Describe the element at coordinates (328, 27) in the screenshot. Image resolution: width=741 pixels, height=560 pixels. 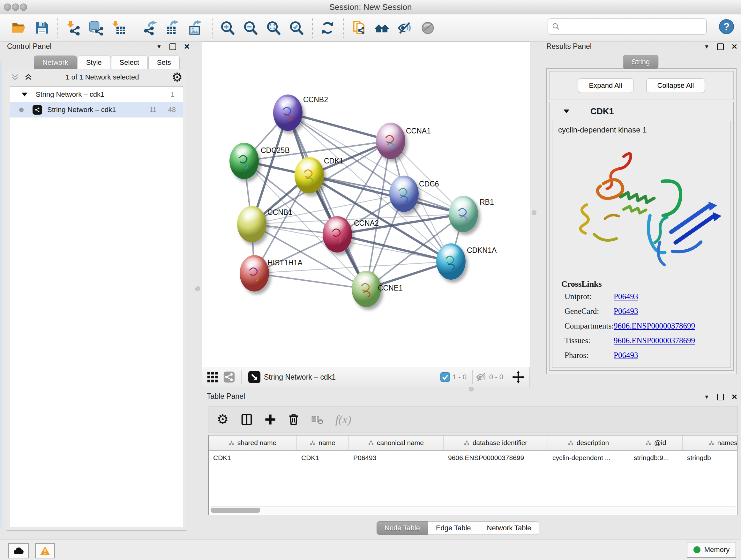
I see `refresh-icon` at that location.